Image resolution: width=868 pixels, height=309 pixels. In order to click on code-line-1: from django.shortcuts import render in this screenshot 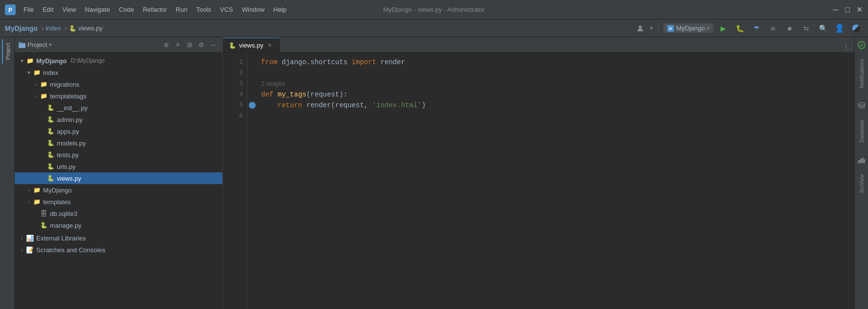, I will do `click(557, 62)`.